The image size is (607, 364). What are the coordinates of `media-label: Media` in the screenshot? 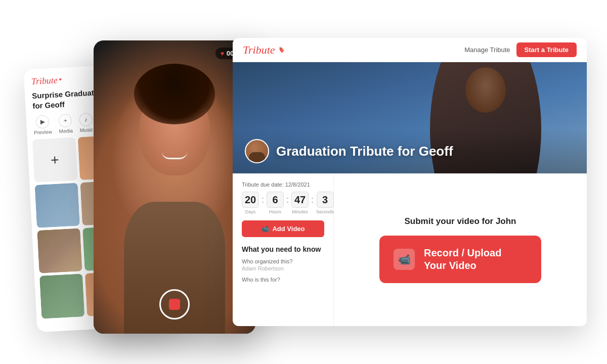 It's located at (66, 131).